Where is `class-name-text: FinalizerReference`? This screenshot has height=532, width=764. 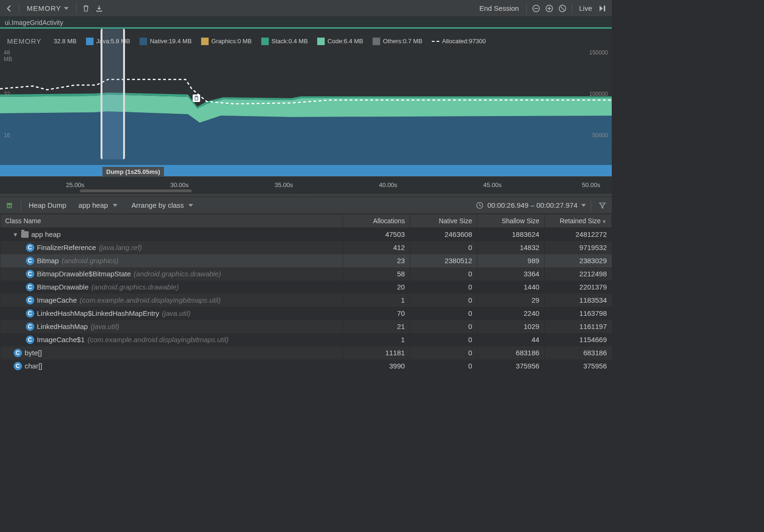
class-name-text: FinalizerReference is located at coordinates (67, 247).